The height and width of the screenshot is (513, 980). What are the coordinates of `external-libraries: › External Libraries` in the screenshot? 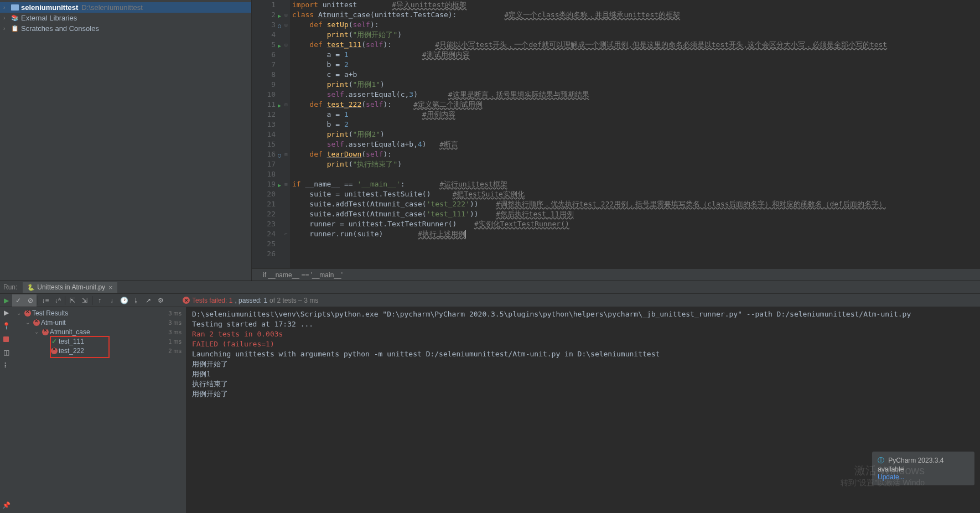 It's located at (126, 18).